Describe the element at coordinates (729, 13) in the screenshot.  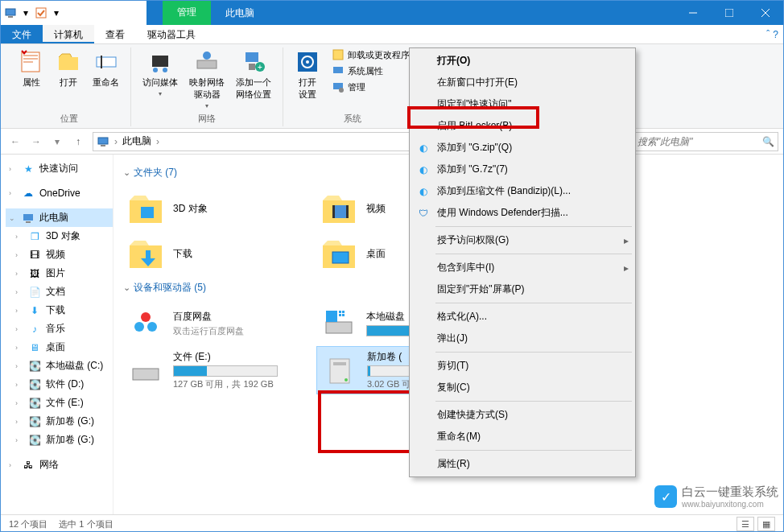
I see `maximize-button` at that location.